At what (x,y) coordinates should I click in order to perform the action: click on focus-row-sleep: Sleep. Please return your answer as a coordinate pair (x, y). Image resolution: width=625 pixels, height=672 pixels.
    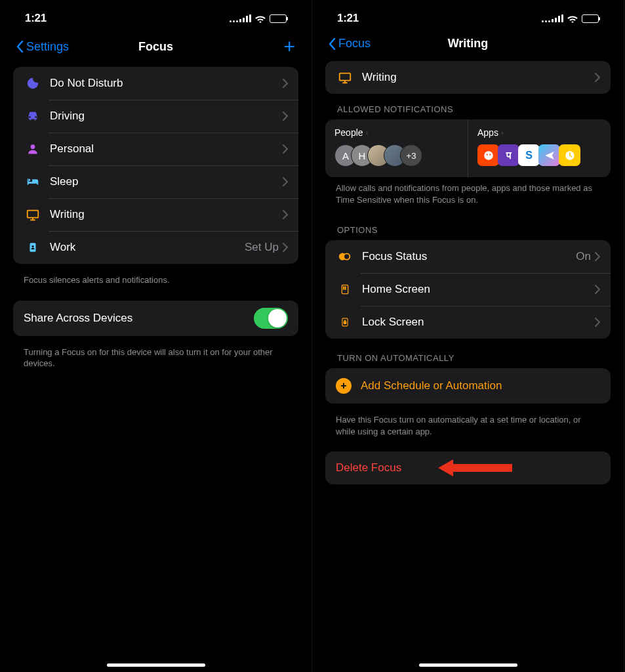
    Looking at the image, I should click on (156, 182).